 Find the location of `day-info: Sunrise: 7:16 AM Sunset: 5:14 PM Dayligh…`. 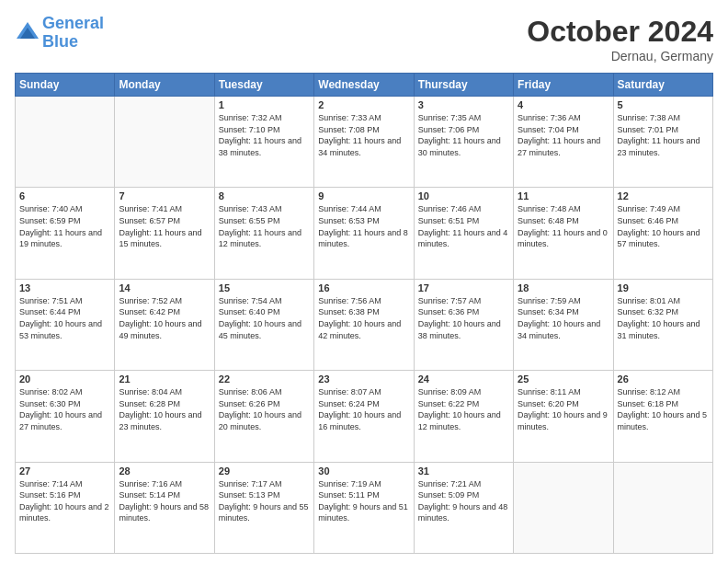

day-info: Sunrise: 7:16 AM Sunset: 5:14 PM Dayligh… is located at coordinates (164, 501).